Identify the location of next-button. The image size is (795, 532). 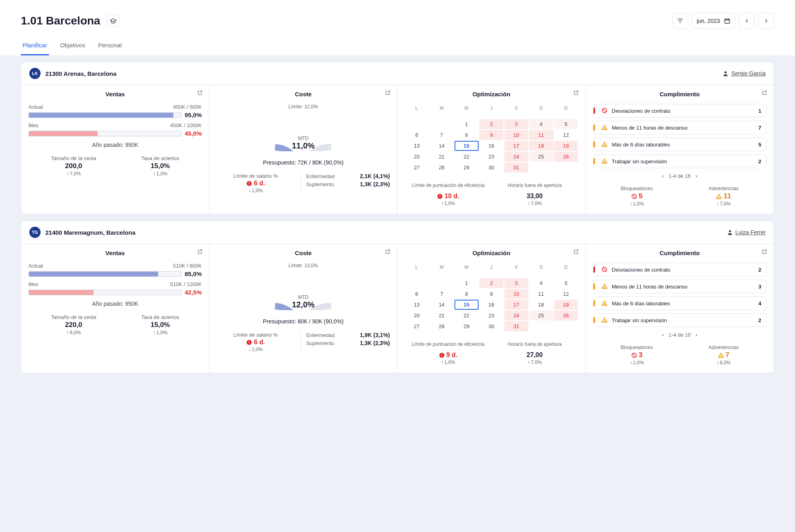
(766, 21).